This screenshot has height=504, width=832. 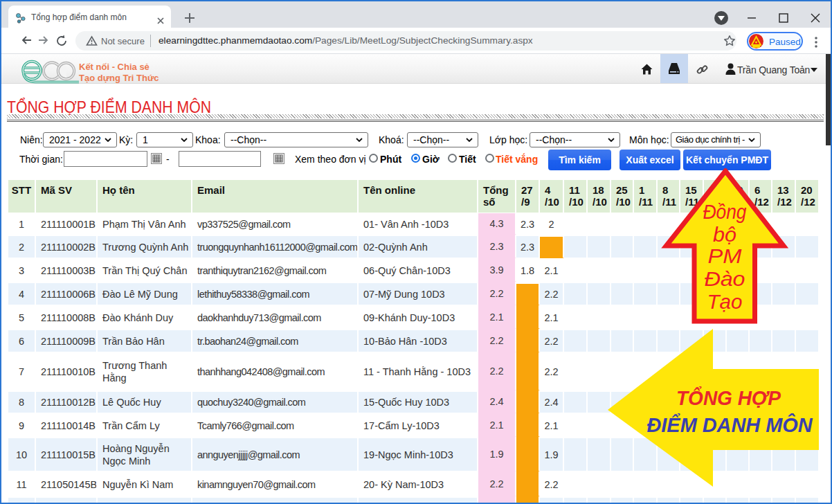 What do you see at coordinates (725, 212) in the screenshot?
I see `svg-text: Đồng` at bounding box center [725, 212].